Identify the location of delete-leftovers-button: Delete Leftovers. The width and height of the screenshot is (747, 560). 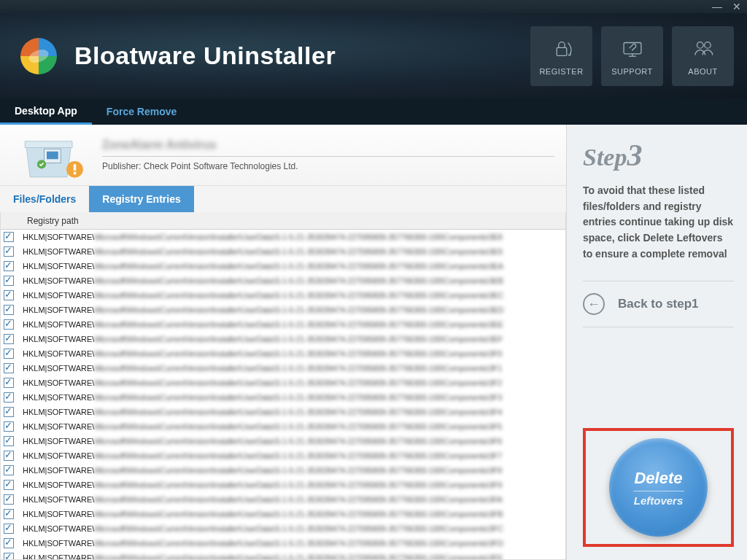
(658, 487).